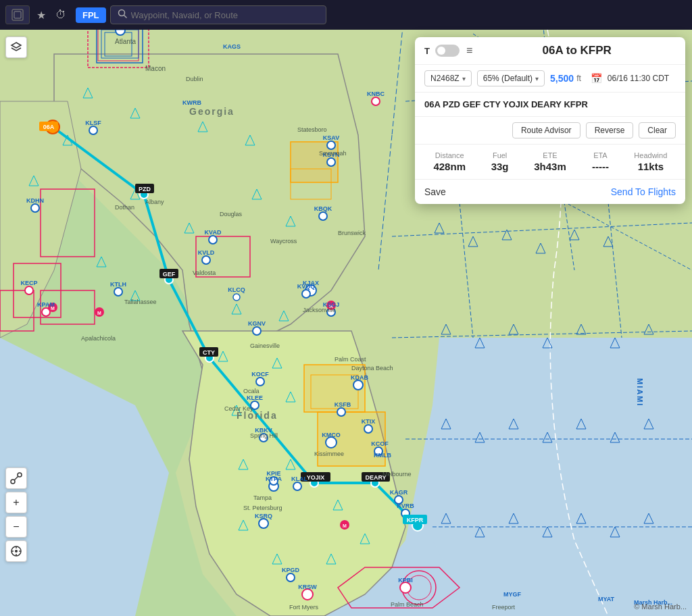 The width and height of the screenshot is (692, 616). Describe the element at coordinates (600, 162) in the screenshot. I see `stat-eta: ETA -----` at that location.